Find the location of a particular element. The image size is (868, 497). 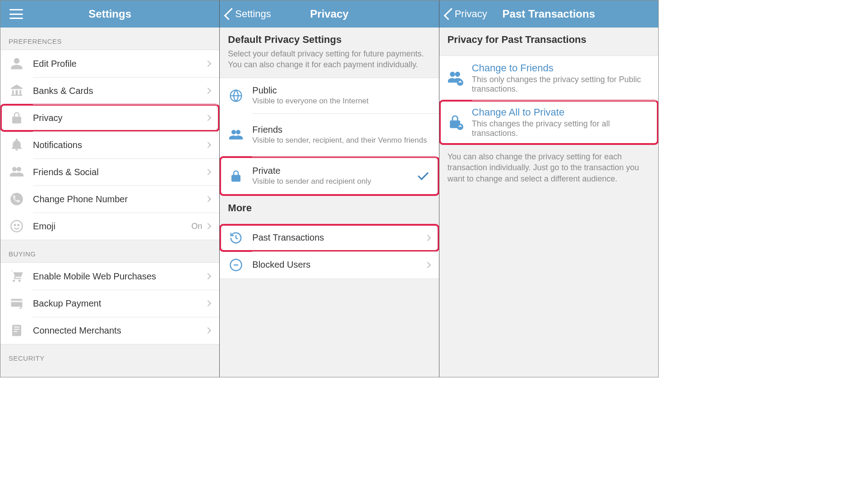

row-enable-mobile-web: Enable Mobile Web Purchases is located at coordinates (110, 276).